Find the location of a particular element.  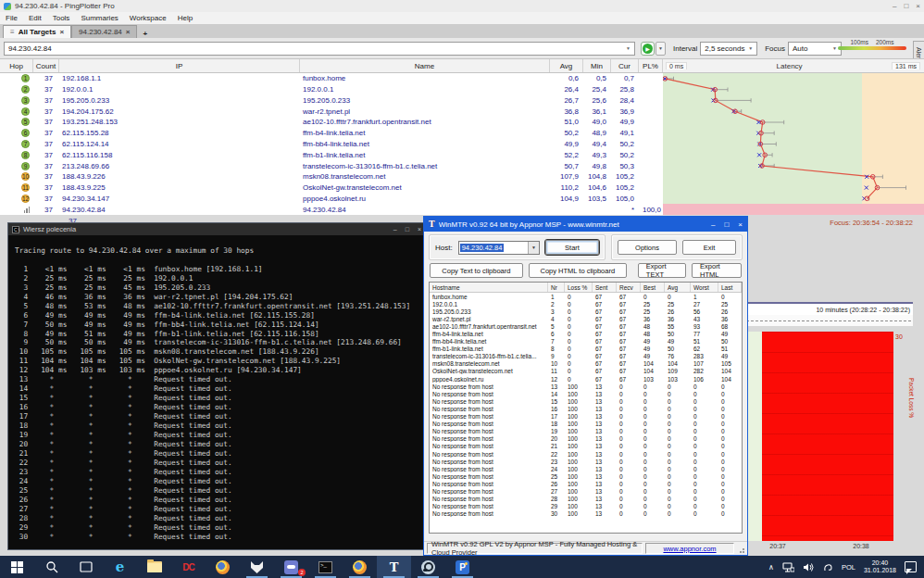

menu-item-workspace: Workspace is located at coordinates (148, 19).